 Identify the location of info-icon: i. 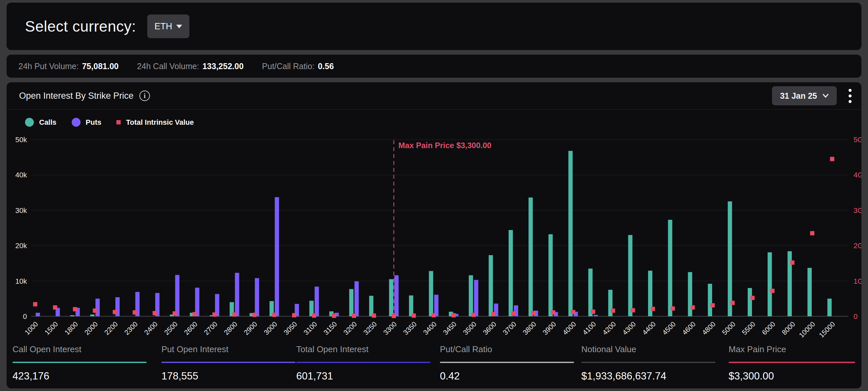
(145, 96).